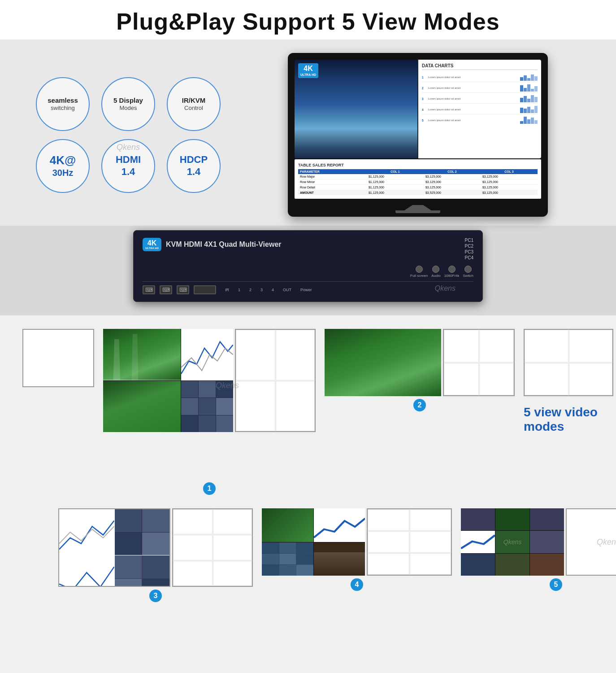 This screenshot has height=673, width=616. I want to click on usb-symbol-3: ⌨, so click(183, 290).